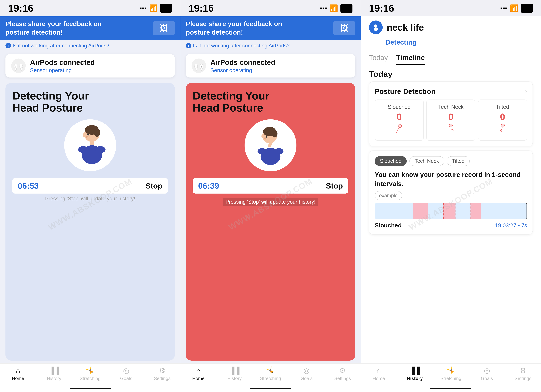 The image size is (541, 392). What do you see at coordinates (21, 8) in the screenshot?
I see `time-screen1: 19:16` at bounding box center [21, 8].